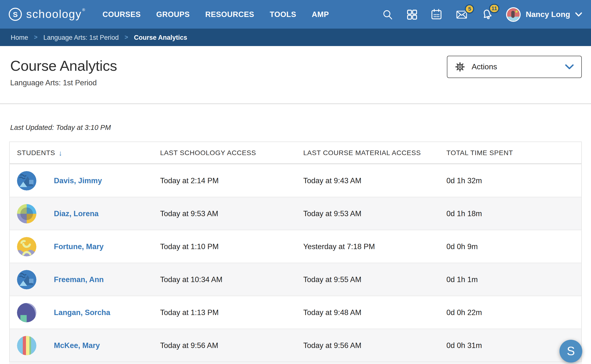 The image size is (591, 364). Describe the element at coordinates (514, 181) in the screenshot. I see `total-time-value: 0d 1h 32m` at that location.